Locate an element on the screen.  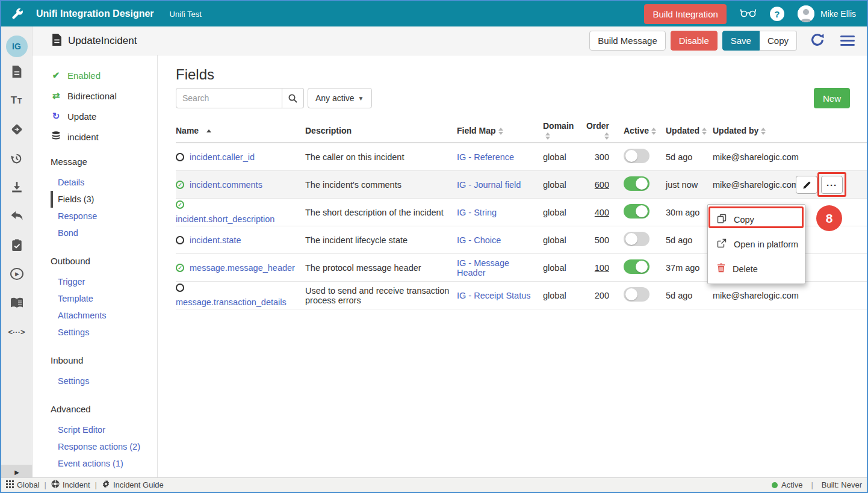
table-row: incident.caller_id The caller on this in… is located at coordinates (522, 157).